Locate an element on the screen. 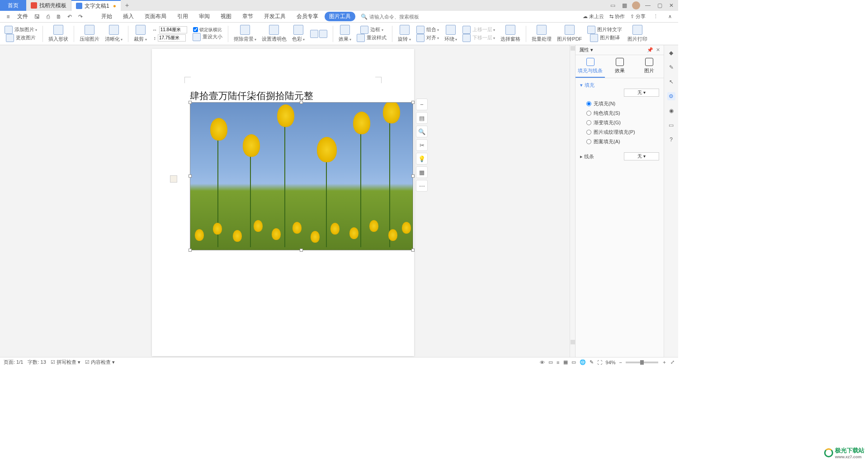  paste-options-icon is located at coordinates (174, 179).